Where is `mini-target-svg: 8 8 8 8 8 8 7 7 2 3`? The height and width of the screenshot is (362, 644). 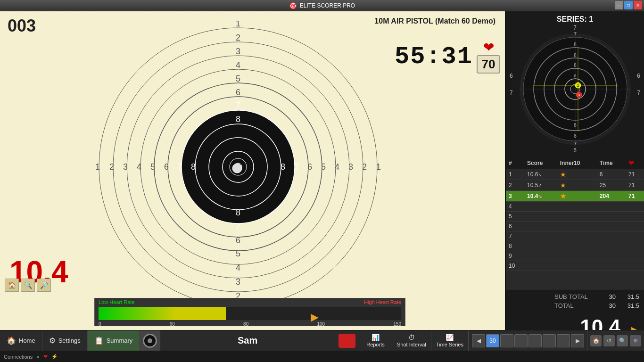 mini-target-svg: 8 8 8 8 8 8 7 7 2 3 is located at coordinates (575, 89).